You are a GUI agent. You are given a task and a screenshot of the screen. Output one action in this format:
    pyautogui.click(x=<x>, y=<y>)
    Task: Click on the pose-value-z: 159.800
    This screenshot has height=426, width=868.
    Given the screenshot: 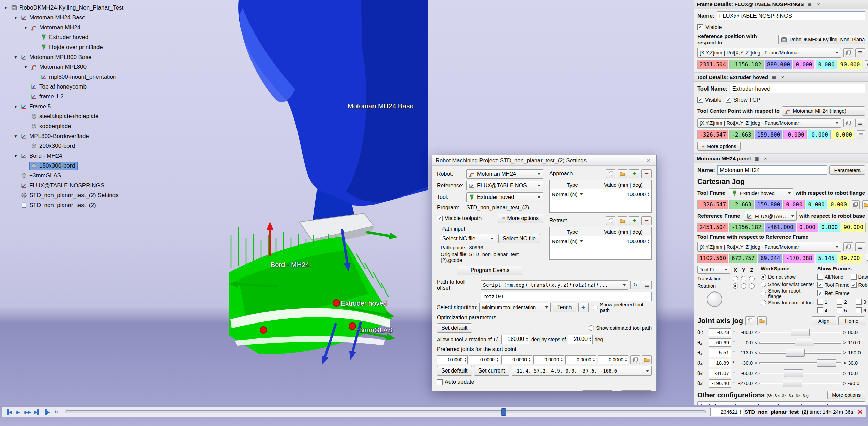 What is the action you would take?
    pyautogui.click(x=769, y=204)
    